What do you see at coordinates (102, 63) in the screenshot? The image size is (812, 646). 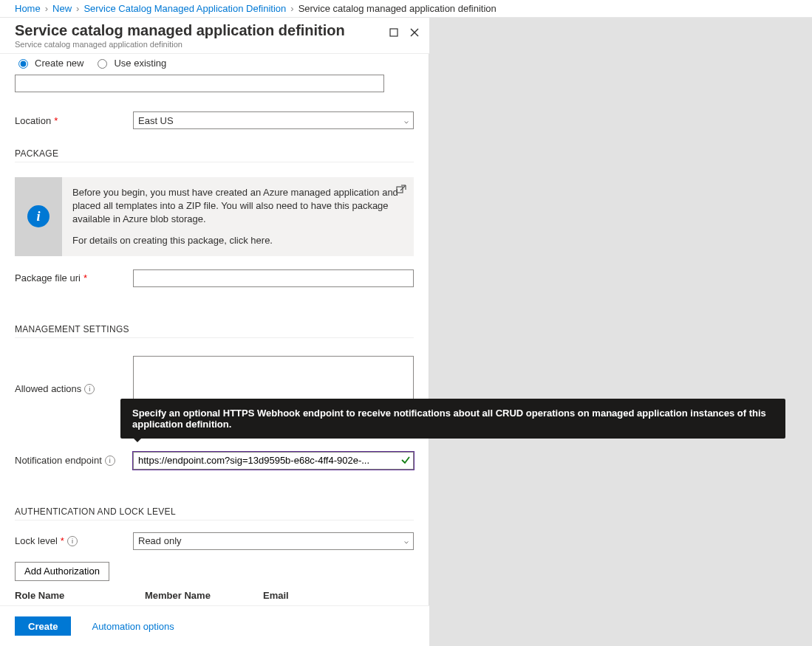 I see `radio-use-existing-input` at bounding box center [102, 63].